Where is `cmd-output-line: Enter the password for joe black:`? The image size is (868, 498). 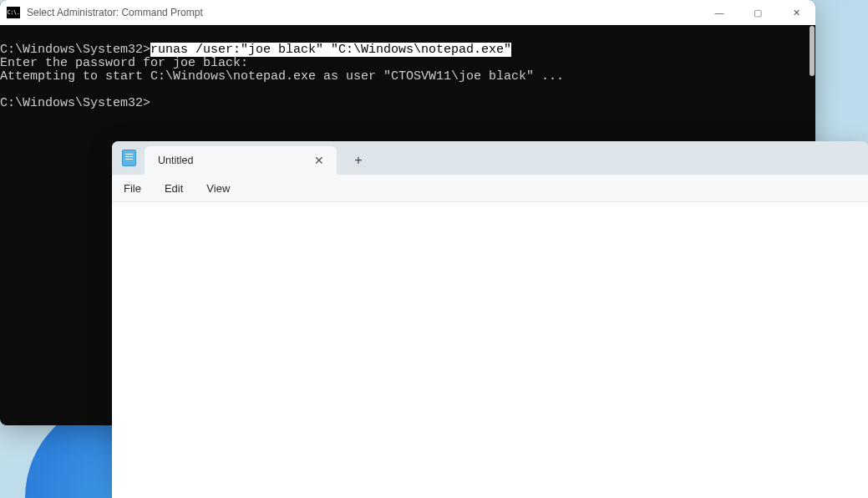 cmd-output-line: Enter the password for joe black: is located at coordinates (124, 64).